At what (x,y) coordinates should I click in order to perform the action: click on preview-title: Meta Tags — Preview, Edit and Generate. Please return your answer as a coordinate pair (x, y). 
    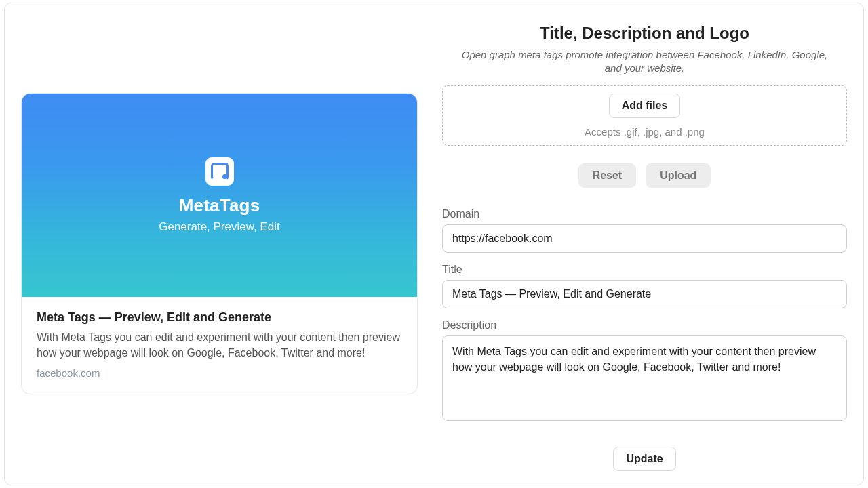
    Looking at the image, I should click on (220, 317).